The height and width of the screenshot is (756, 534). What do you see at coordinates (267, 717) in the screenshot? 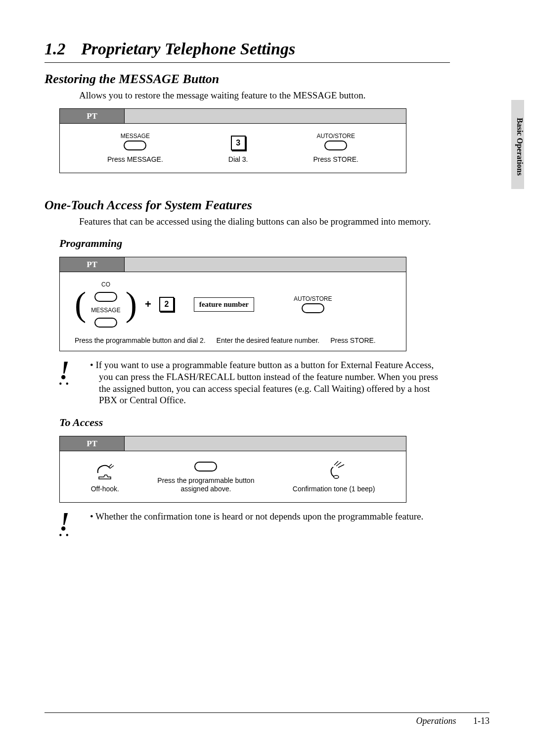
I see `page-footer: Operations 1-13` at bounding box center [267, 717].